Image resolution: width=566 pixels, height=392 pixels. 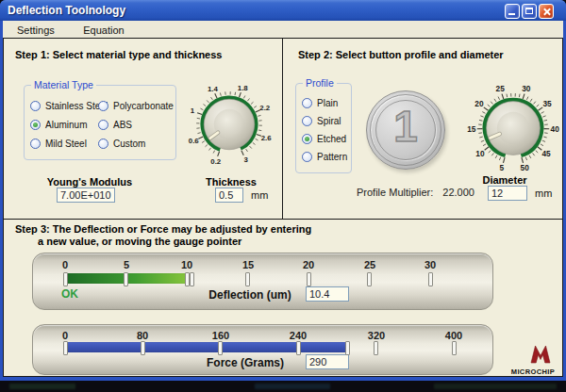 What do you see at coordinates (69, 143) in the screenshot?
I see `radio-mild-steel: Mild Steel` at bounding box center [69, 143].